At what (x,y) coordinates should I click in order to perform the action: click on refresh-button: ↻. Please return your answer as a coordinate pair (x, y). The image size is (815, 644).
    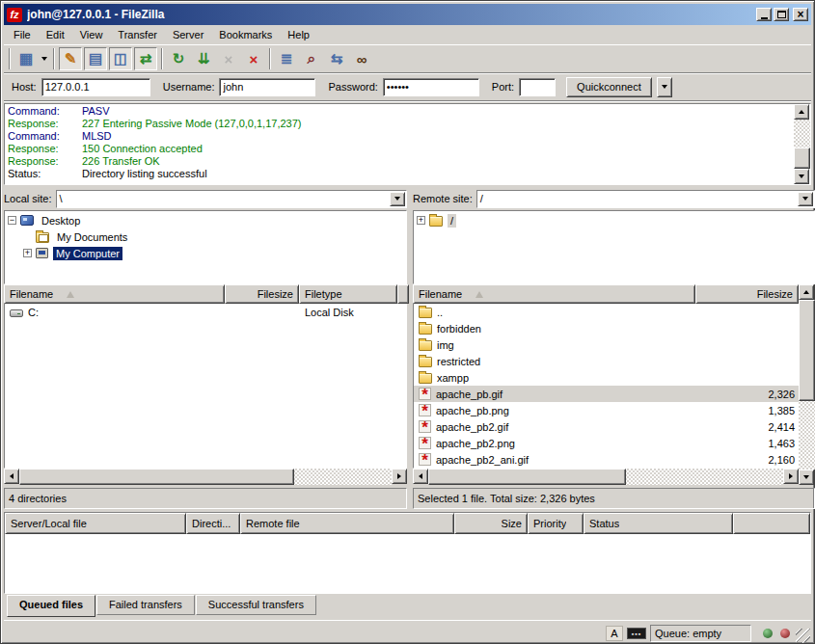
    Looking at the image, I should click on (178, 59).